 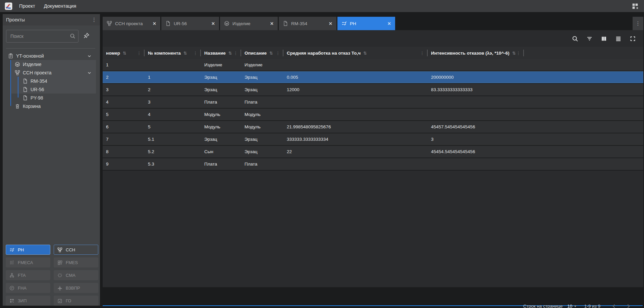 What do you see at coordinates (251, 23) in the screenshot?
I see `tab-label: Изделие` at bounding box center [251, 23].